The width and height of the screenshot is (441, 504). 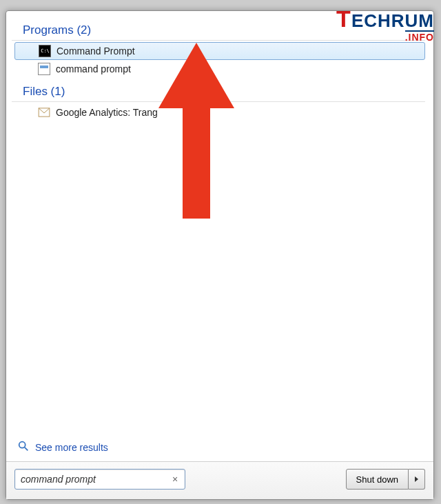 I want to click on result-command-prompt: C:\ Command Prompt, so click(x=220, y=51).